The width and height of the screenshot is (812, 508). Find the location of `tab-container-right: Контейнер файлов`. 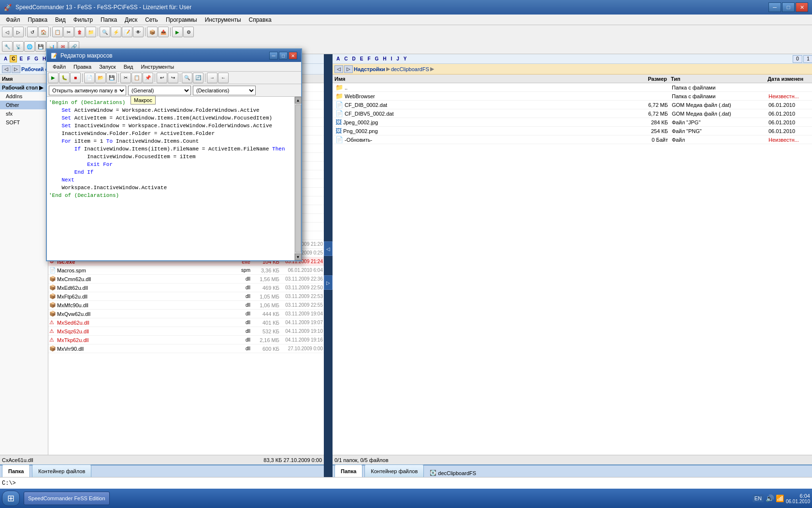

tab-container-right: Контейнер файлов is located at coordinates (394, 471).